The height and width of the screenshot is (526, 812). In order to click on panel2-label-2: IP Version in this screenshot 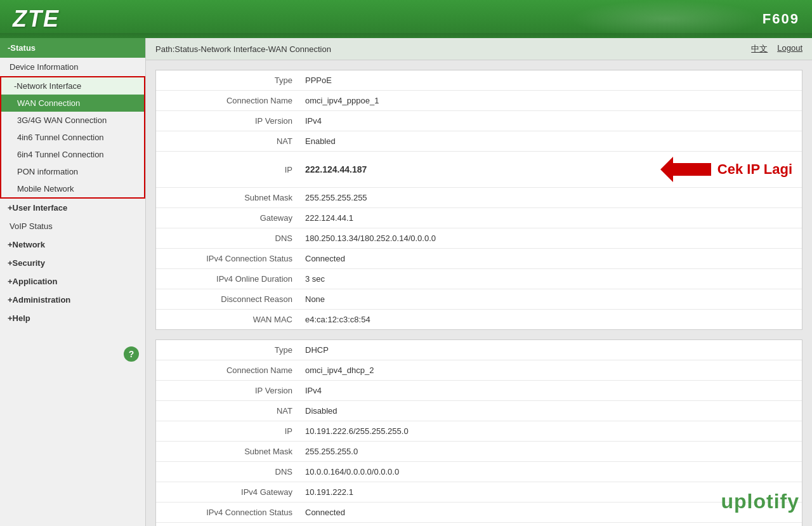, I will do `click(235, 391)`.